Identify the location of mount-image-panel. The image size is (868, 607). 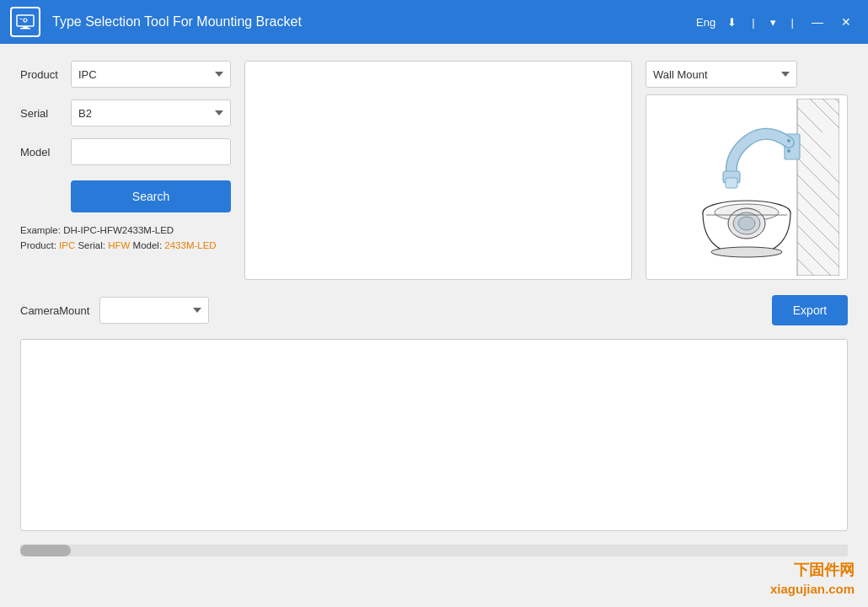
(747, 187).